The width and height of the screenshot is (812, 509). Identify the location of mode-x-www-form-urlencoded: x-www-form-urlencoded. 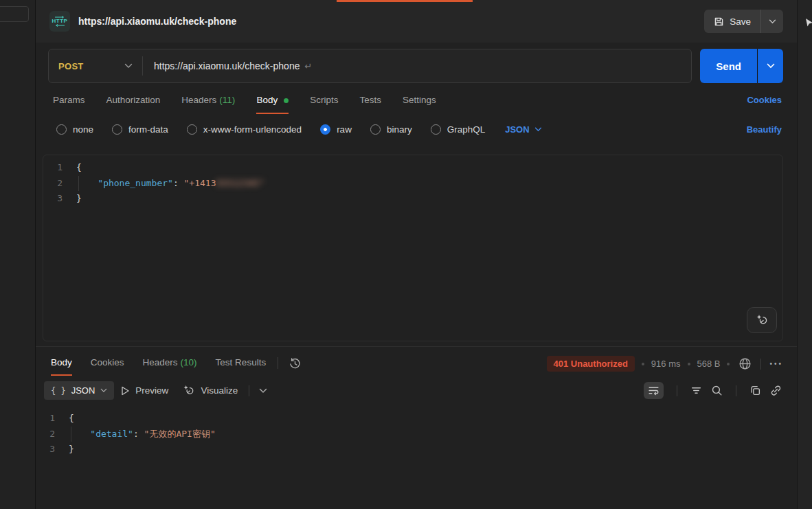
(245, 129).